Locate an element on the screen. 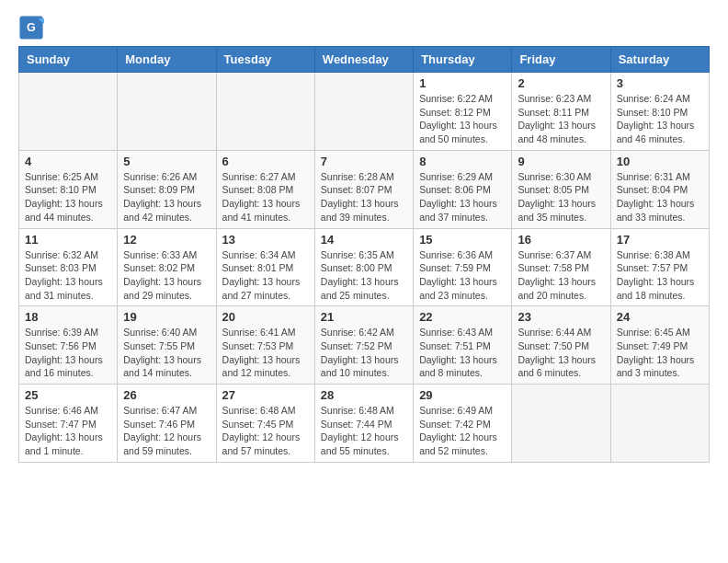 This screenshot has width=728, height=563. day-info: Sunrise: 6:35 AMSunset: 8:00 PMDaylight:… is located at coordinates (364, 276).